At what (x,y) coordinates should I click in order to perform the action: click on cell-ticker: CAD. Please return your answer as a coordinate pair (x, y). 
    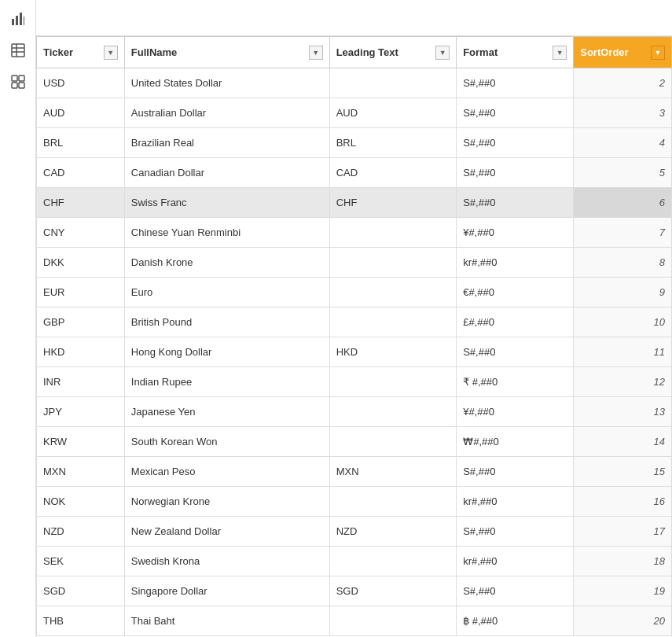
    Looking at the image, I should click on (81, 173).